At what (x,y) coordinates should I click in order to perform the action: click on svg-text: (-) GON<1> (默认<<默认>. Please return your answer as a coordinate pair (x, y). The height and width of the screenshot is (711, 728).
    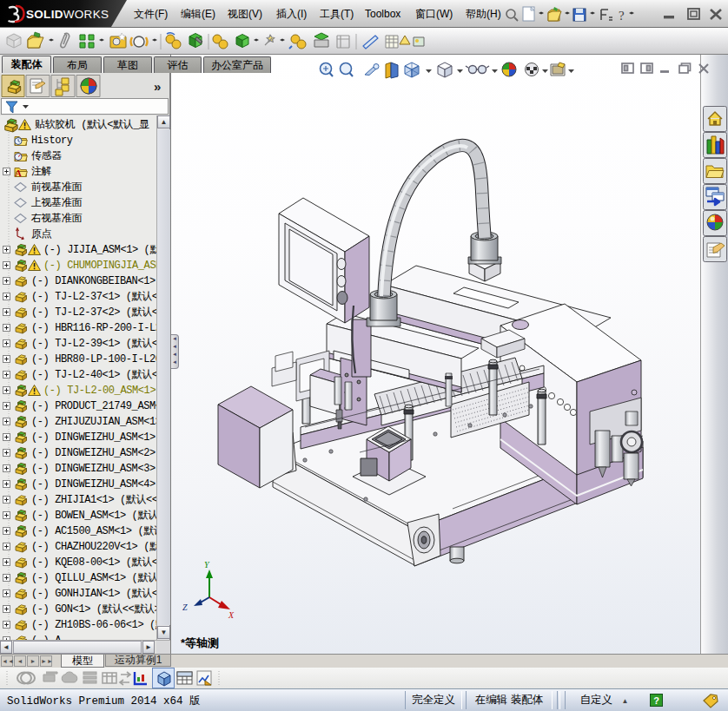
    Looking at the image, I should click on (96, 609).